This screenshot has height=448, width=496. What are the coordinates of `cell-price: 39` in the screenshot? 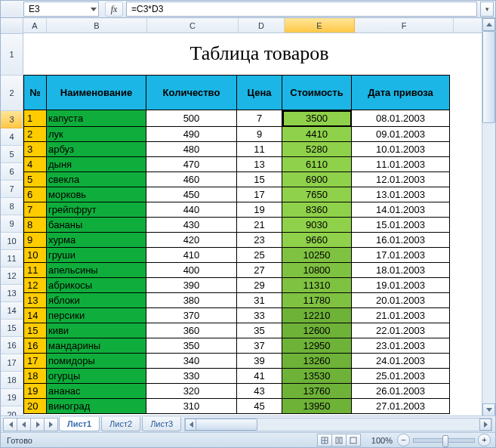 It's located at (260, 361).